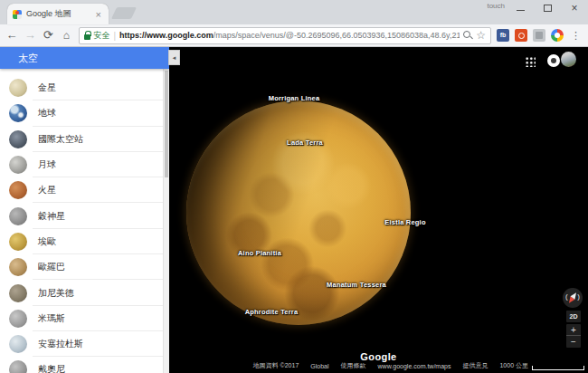 Image resolution: width=588 pixels, height=373 pixels. I want to click on google-extension-icon, so click(557, 35).